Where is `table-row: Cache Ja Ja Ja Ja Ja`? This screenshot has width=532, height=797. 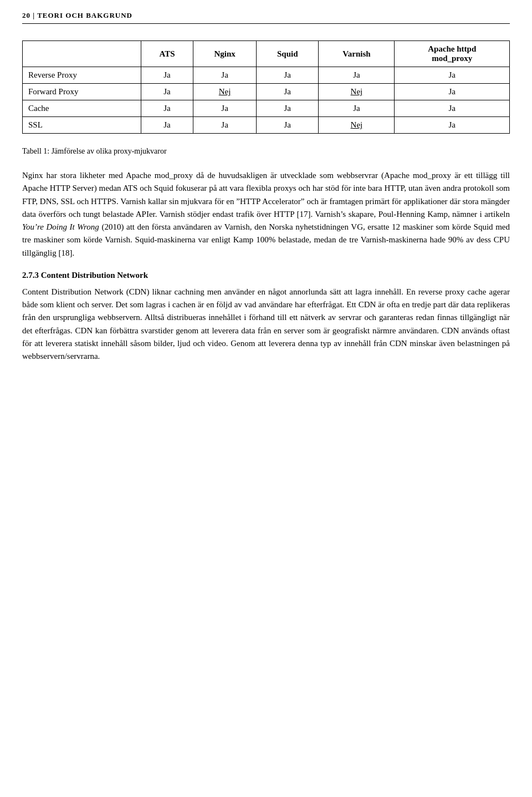 table-row: Cache Ja Ja Ja Ja Ja is located at coordinates (266, 109).